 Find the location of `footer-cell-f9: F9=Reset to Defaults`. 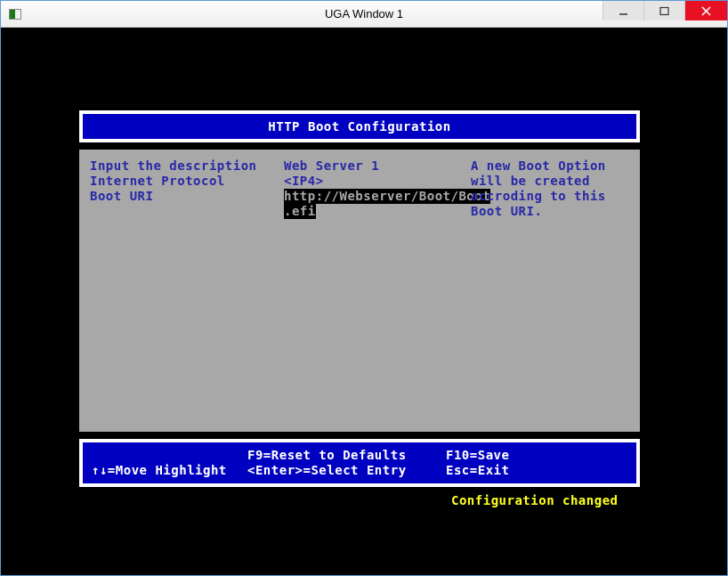

footer-cell-f9: F9=Reset to Defaults is located at coordinates (347, 456).